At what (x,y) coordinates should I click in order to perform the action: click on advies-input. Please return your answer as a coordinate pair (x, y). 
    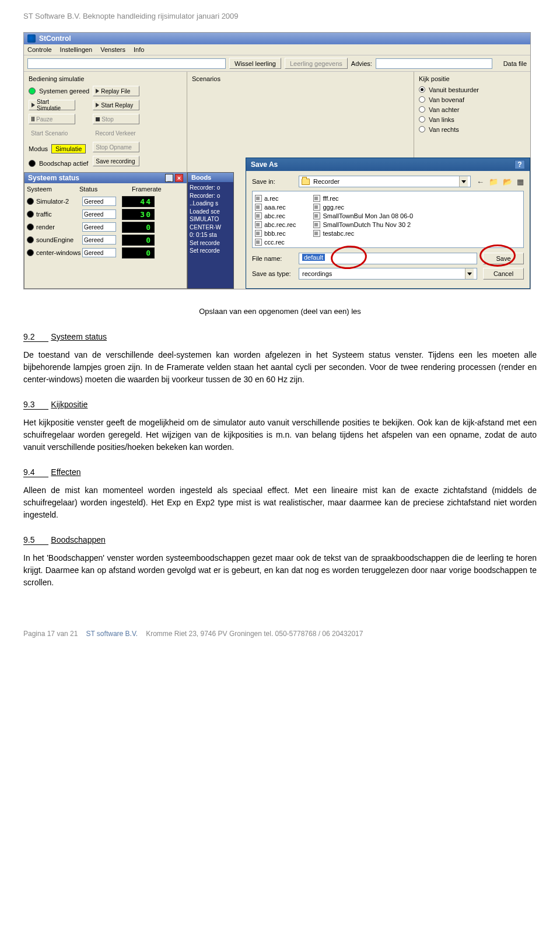
    Looking at the image, I should click on (434, 64).